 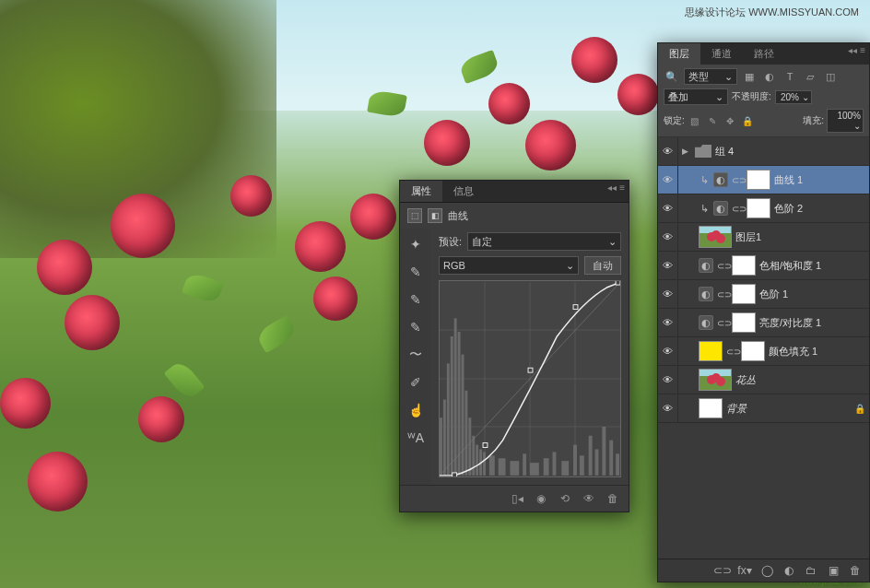 I want to click on add-adjustment-icon: ◐, so click(x=789, y=570).